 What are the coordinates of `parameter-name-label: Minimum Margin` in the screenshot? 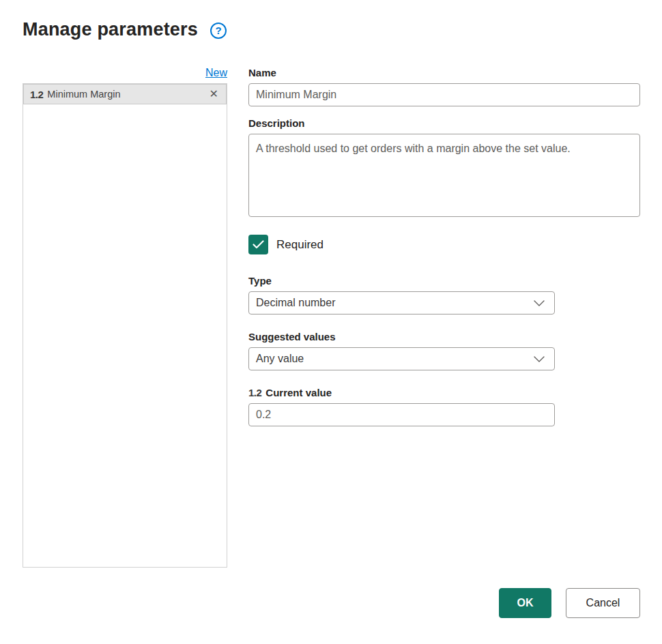 It's located at (127, 94).